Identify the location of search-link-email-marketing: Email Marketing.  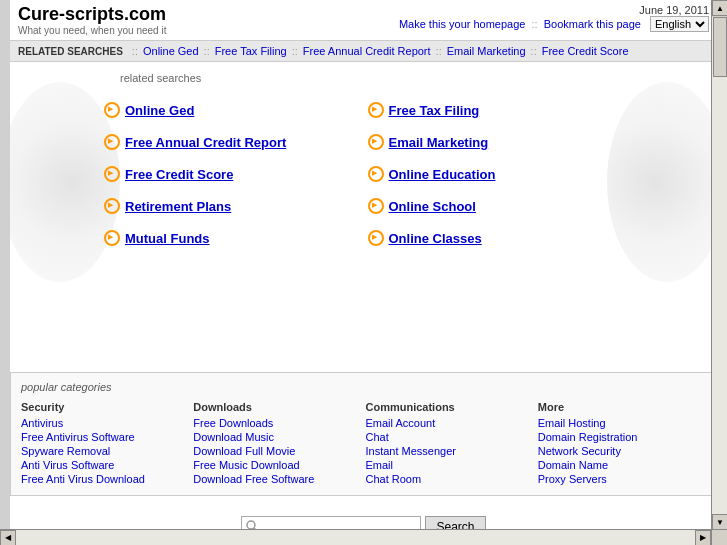
(439, 142).